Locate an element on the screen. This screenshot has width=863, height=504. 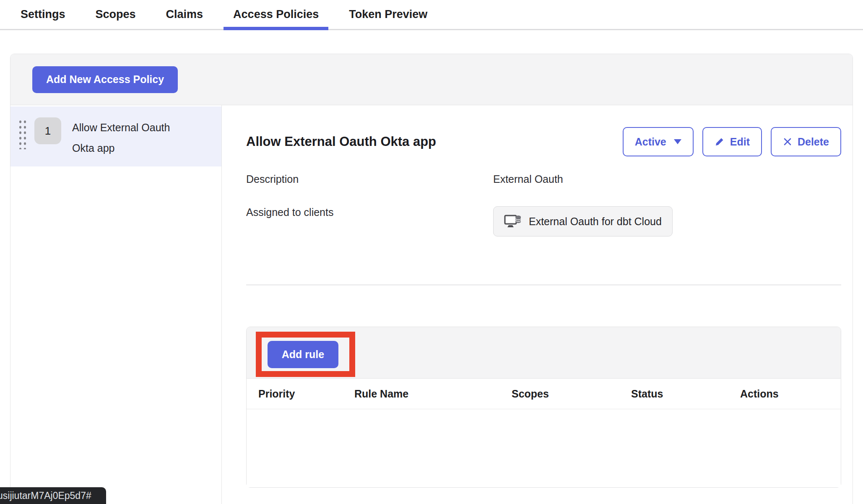
monitor-icon is located at coordinates (513, 221).